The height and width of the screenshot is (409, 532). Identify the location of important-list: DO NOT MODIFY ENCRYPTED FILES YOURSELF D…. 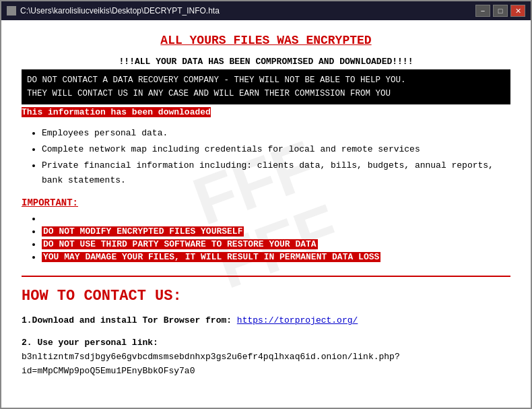
(276, 238).